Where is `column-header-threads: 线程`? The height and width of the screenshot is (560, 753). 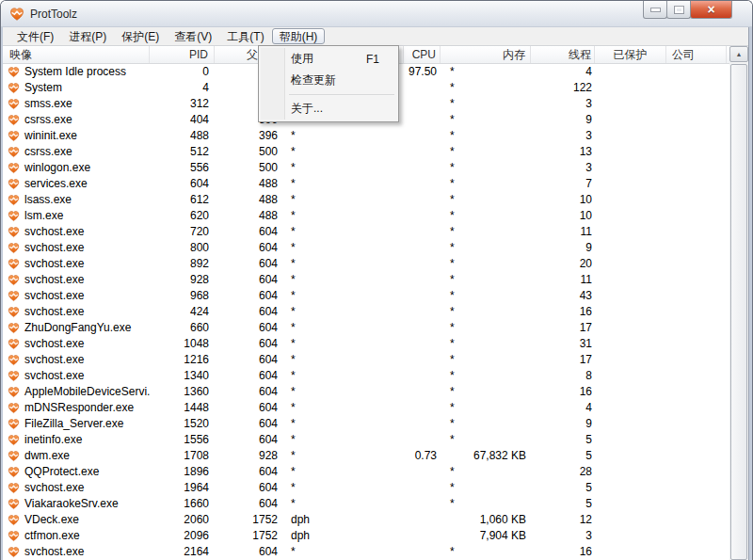 column-header-threads: 线程 is located at coordinates (563, 55).